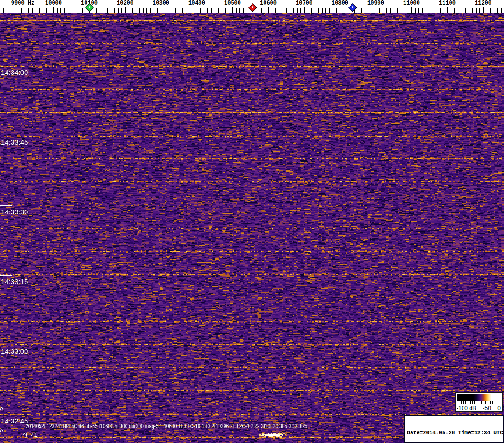 The image size is (504, 443). What do you see at coordinates (454, 429) in the screenshot?
I see `observation-info-box: Date=2014-05-28 Time=12:34 UTC Freq=143 …` at bounding box center [454, 429].